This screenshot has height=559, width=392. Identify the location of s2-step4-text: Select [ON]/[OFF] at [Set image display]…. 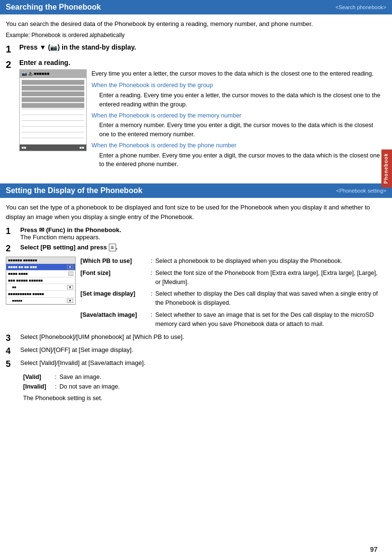
(77, 350).